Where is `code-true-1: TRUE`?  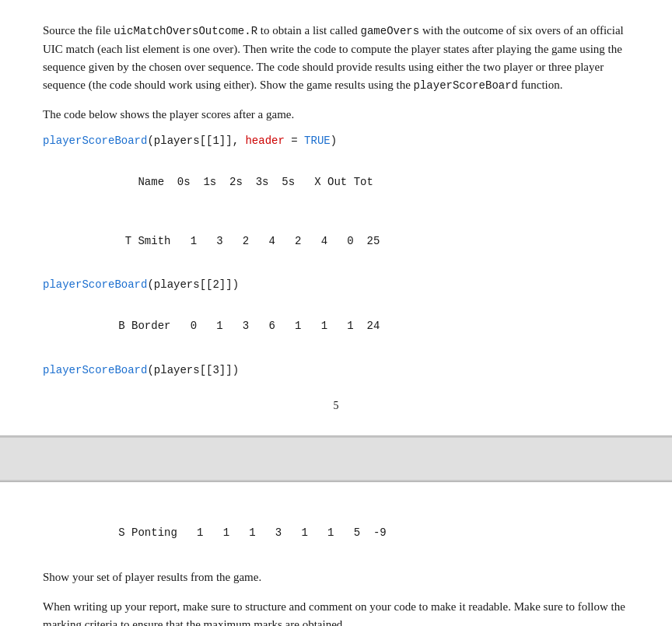
code-true-1: TRUE is located at coordinates (317, 141).